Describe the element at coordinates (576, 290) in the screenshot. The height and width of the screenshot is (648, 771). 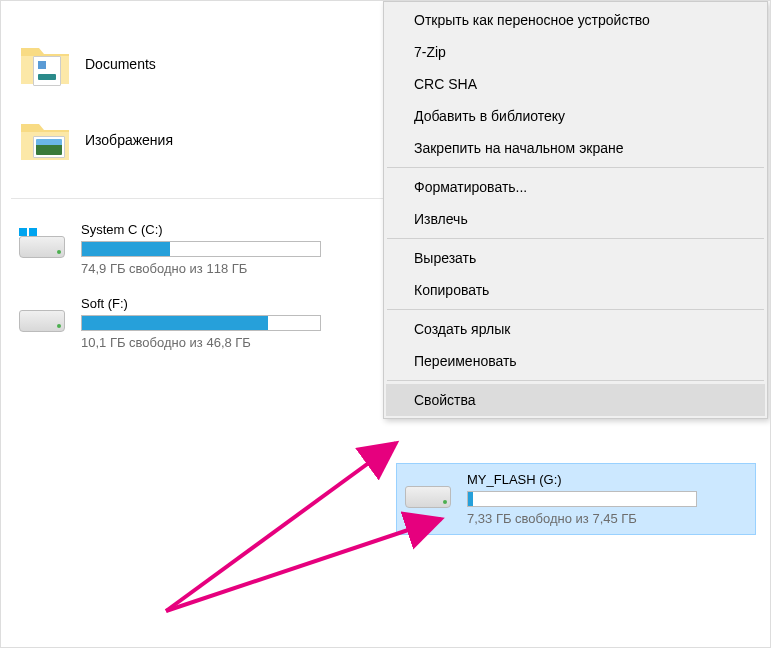
I see `menu-copy: Копировать` at that location.